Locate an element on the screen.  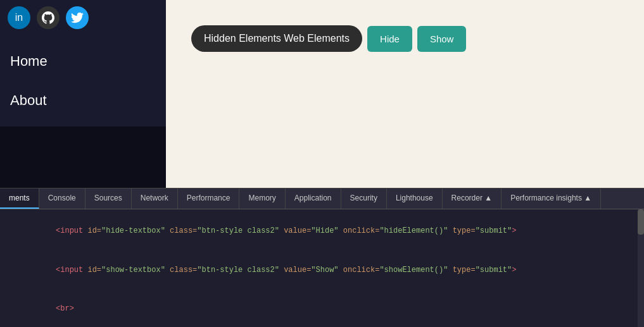
sidebar-icons: in is located at coordinates (83, 18).